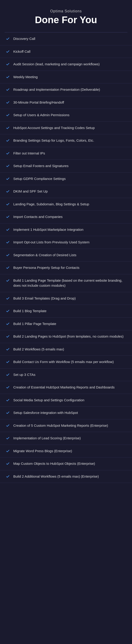 This screenshot has width=132, height=644. Describe the element at coordinates (66, 115) in the screenshot. I see `list-item: Setup of Users & Admin Permissions` at that location.